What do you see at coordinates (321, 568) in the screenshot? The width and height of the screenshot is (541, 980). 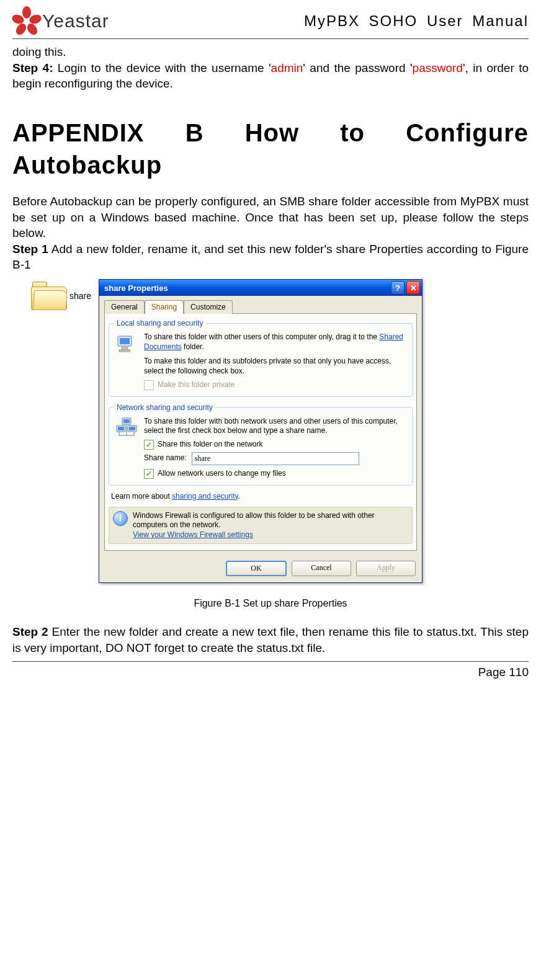 I see `cancel-button: Cancel` at bounding box center [321, 568].